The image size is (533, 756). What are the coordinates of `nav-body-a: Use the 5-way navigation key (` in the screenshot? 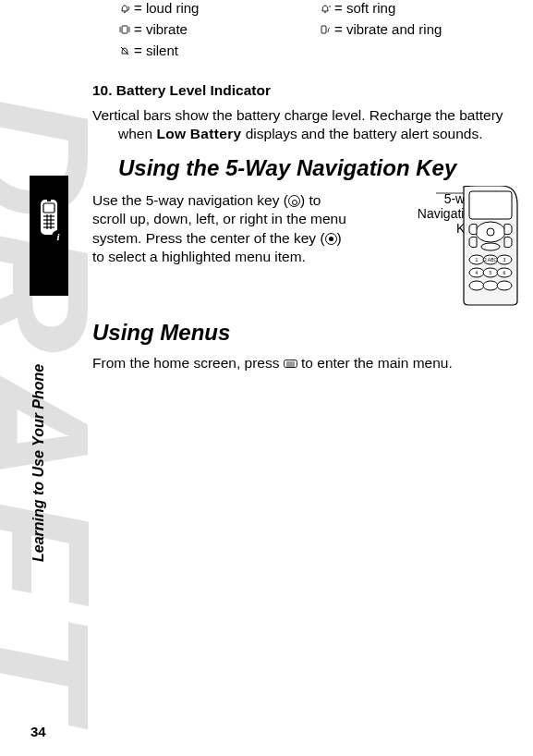 It's located at (190, 200).